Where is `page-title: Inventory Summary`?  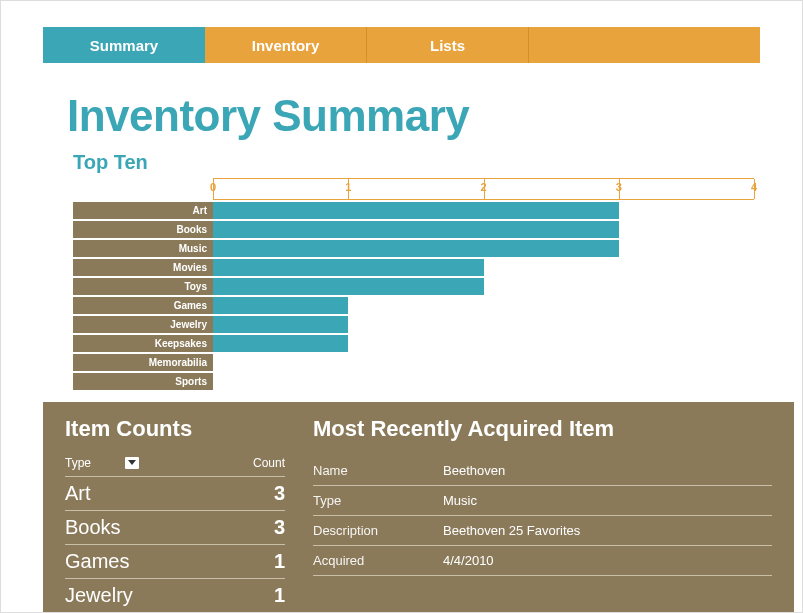 page-title: Inventory Summary is located at coordinates (434, 116).